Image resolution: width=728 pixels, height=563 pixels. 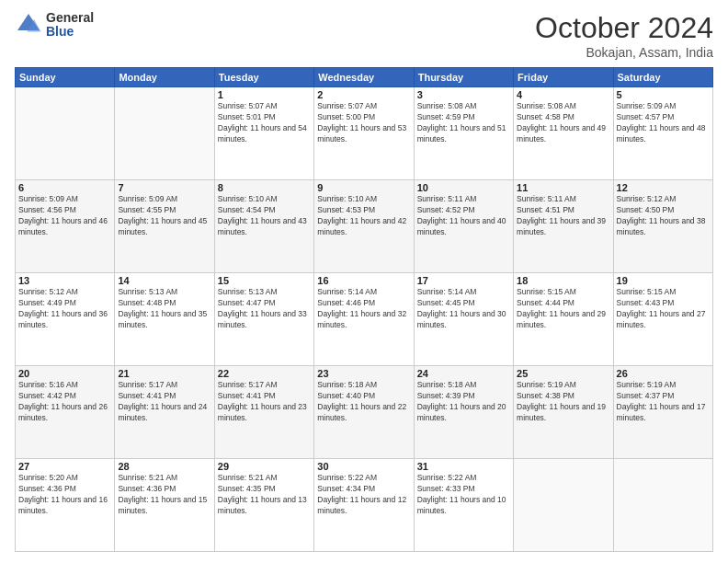 I want to click on calendar-cell: 12Sunrise: 5:12 AMSunset: 4:50 PMDayligh…, so click(x=663, y=226).